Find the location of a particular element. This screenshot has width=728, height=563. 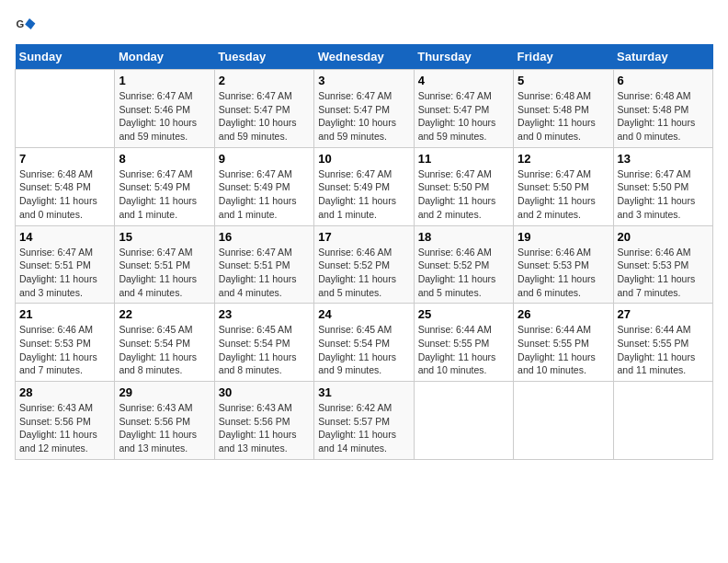

calendar-cell: 20Sunrise: 6:46 AM Sunset: 5:53 PM Dayli… is located at coordinates (663, 265).